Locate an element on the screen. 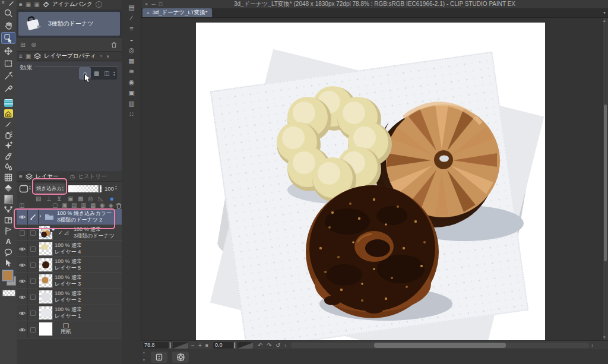  gray-panel-icon-b: ▣ is located at coordinates (37, 5).